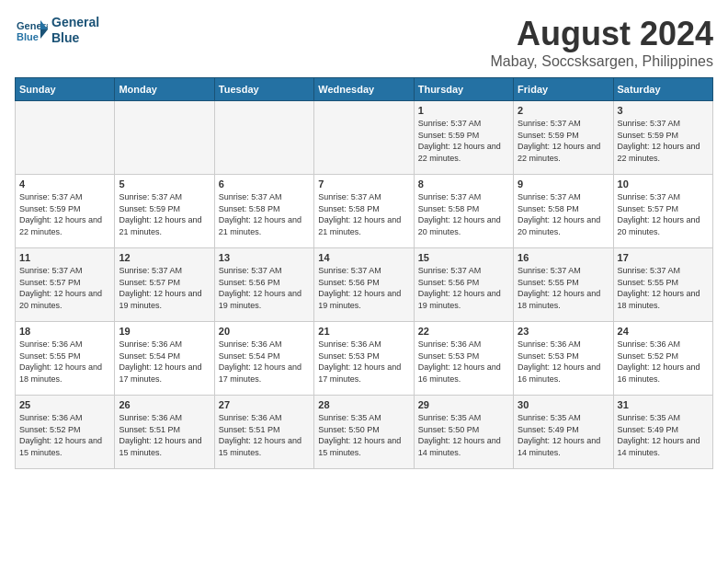  I want to click on calendar-cell: 5Sunrise: 5:37 AM Sunset: 5:59 PM Daylig…, so click(165, 212).